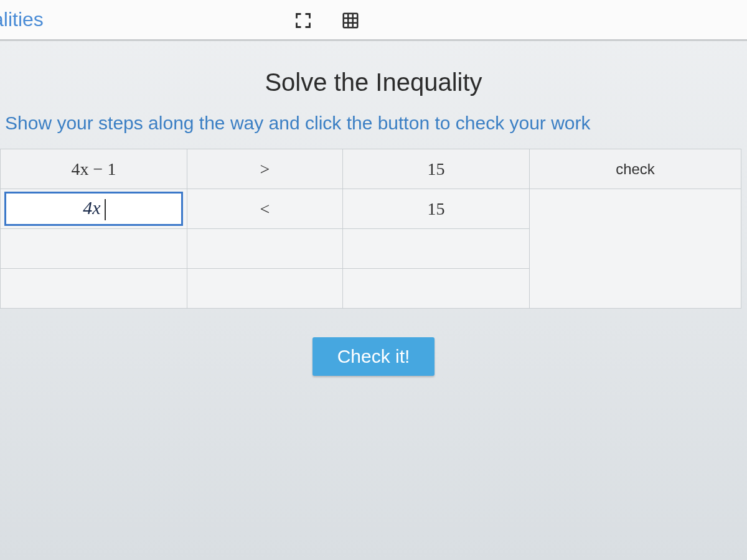 The width and height of the screenshot is (747, 560). Describe the element at coordinates (436, 209) in the screenshot. I see `cell-rhs: 15` at that location.